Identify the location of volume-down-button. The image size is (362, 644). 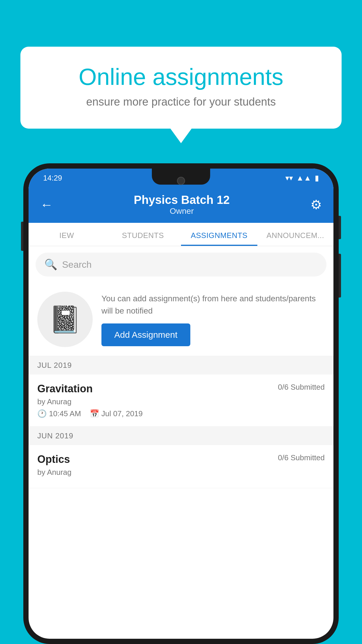
(340, 276).